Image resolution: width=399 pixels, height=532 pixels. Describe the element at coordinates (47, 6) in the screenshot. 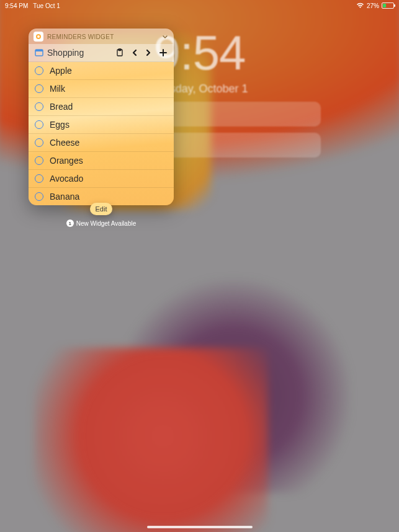

I see `status-date: Tue Oct 1` at that location.